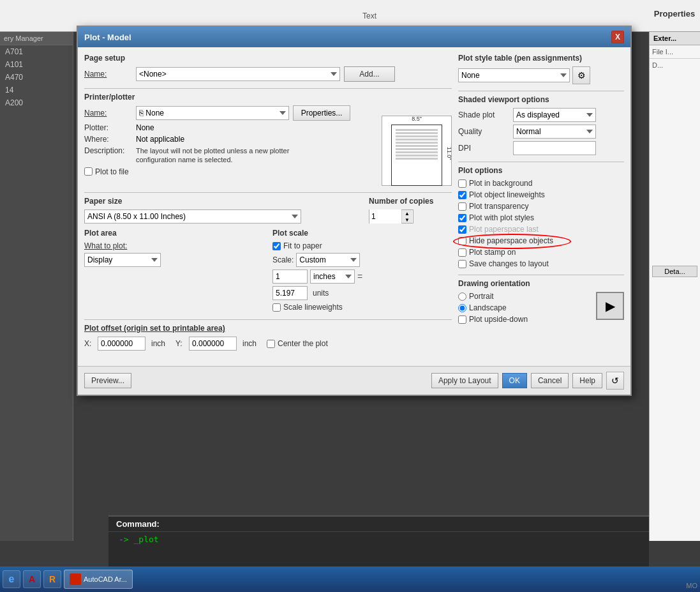 This screenshot has height=592, width=700. What do you see at coordinates (385, 216) in the screenshot?
I see `copies-input` at bounding box center [385, 216].